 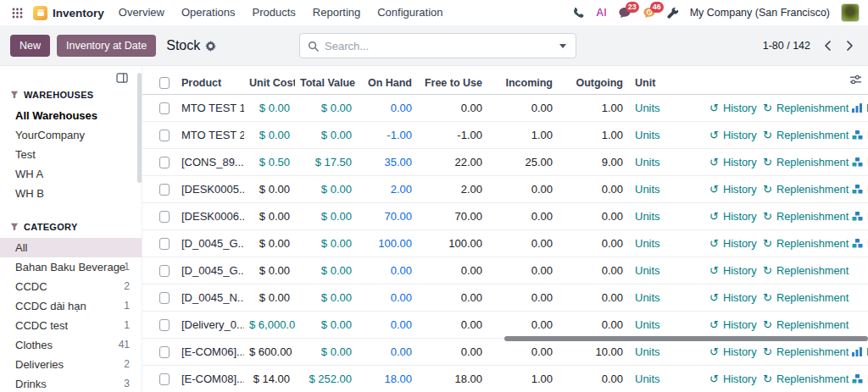 What do you see at coordinates (453, 83) in the screenshot?
I see `column-header-free-to-use: Free to Use` at bounding box center [453, 83].